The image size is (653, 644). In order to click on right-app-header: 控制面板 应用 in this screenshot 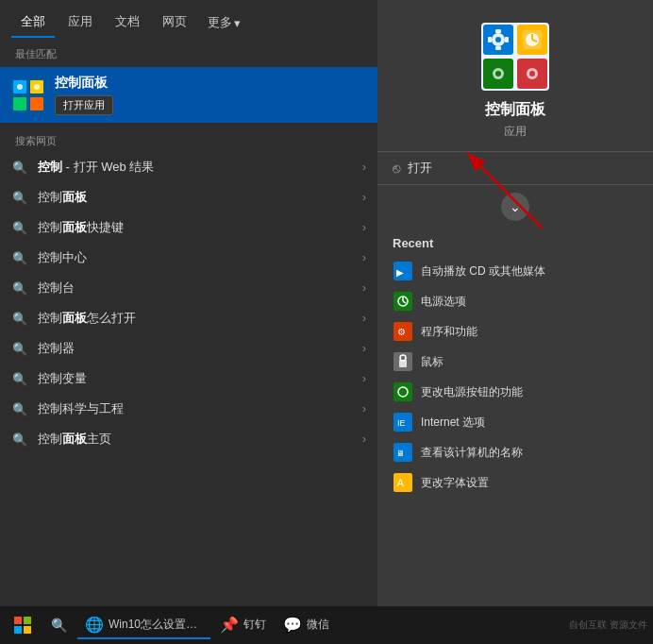, I will do `click(515, 76)`.